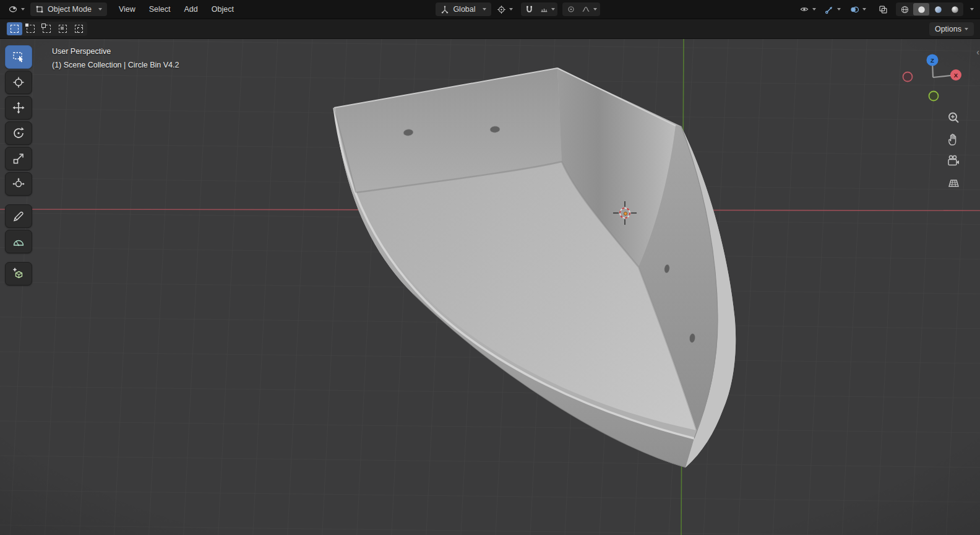  Describe the element at coordinates (47, 28) in the screenshot. I see `select-mode-subtract` at that location.